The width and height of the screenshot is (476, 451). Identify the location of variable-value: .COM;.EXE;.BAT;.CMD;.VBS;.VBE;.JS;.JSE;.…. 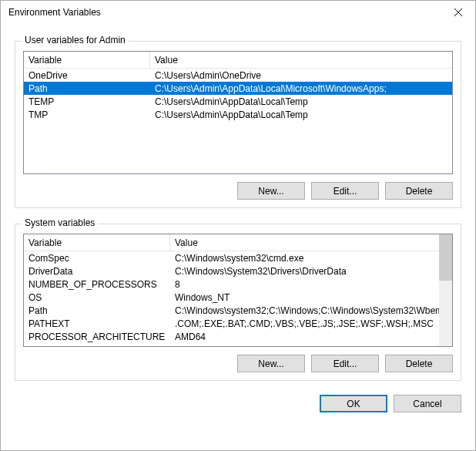
(305, 324).